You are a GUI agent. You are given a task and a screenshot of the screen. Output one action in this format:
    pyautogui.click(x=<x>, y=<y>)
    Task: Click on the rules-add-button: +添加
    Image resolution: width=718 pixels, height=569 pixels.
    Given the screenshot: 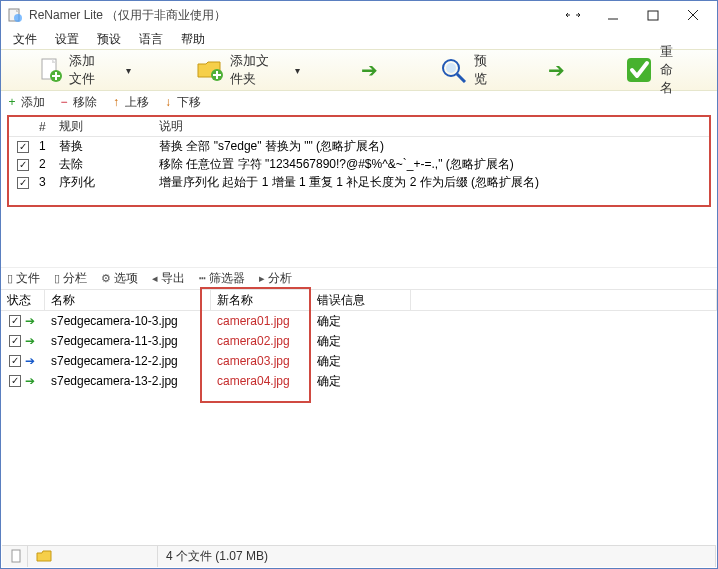 What is the action you would take?
    pyautogui.click(x=26, y=102)
    